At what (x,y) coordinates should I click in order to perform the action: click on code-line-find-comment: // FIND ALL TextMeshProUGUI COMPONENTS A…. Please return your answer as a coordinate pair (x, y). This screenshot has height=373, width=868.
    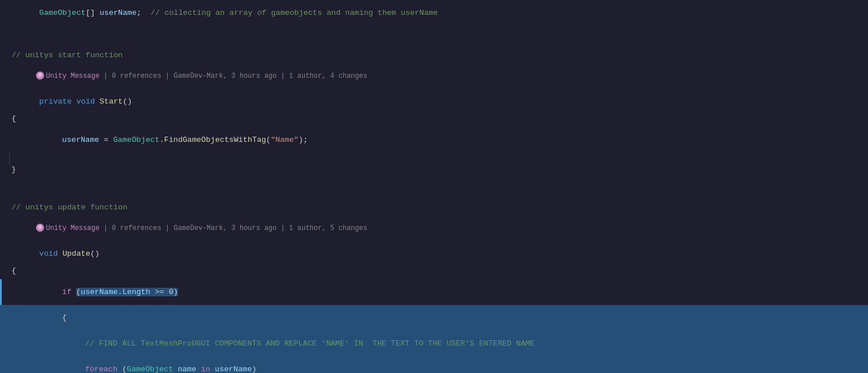
    Looking at the image, I should click on (434, 343).